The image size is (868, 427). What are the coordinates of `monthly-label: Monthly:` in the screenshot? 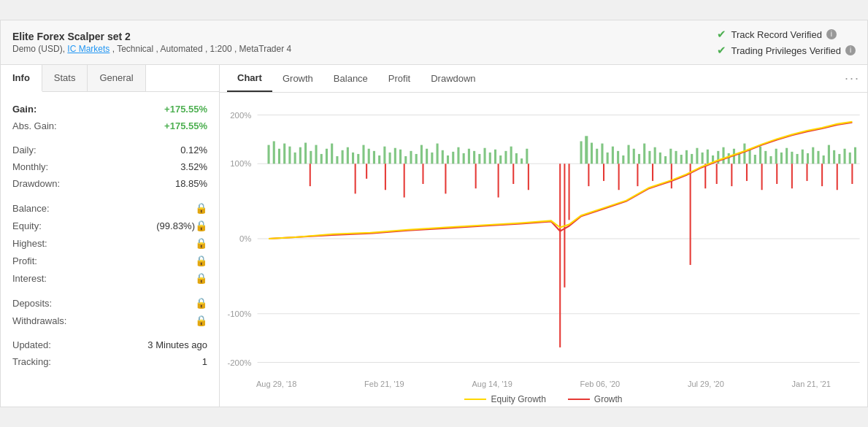 It's located at (31, 166).